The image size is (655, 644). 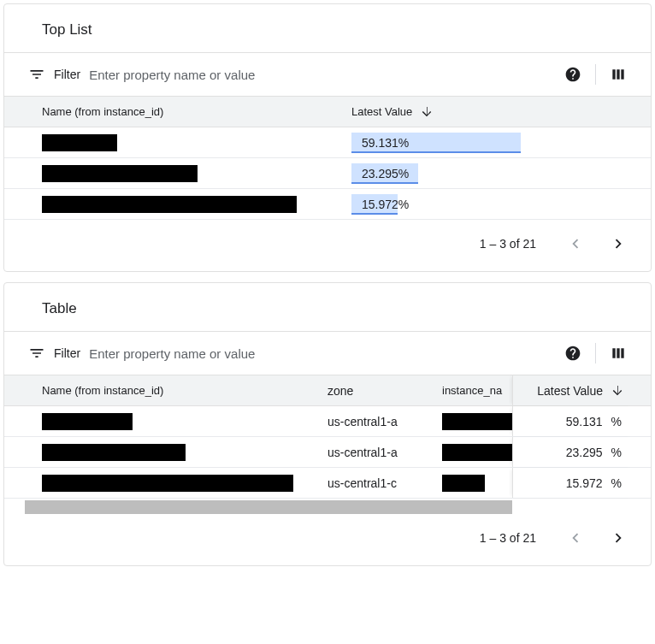 I want to click on table-row: us-central1-c15.972%, so click(x=328, y=483).